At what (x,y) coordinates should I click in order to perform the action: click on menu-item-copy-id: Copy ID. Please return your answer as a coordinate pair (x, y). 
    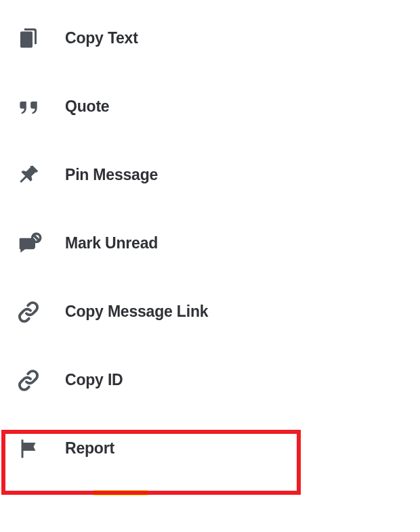
    Looking at the image, I should click on (210, 380).